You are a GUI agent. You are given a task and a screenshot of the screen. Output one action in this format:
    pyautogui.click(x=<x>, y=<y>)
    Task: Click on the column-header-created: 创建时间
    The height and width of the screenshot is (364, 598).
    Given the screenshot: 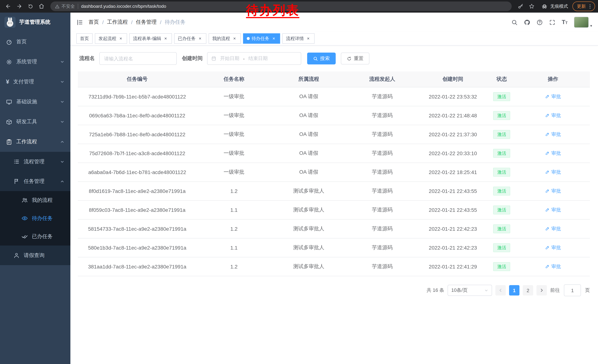 What is the action you would take?
    pyautogui.click(x=453, y=80)
    